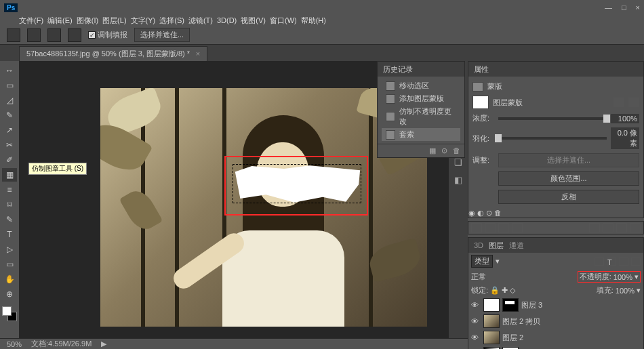  I want to click on prop-delete-icon: 🗑, so click(498, 213).